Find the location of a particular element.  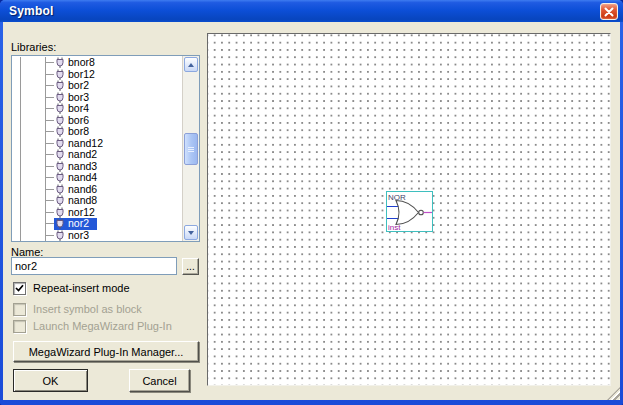

list-item: nor2 is located at coordinates (97, 224).